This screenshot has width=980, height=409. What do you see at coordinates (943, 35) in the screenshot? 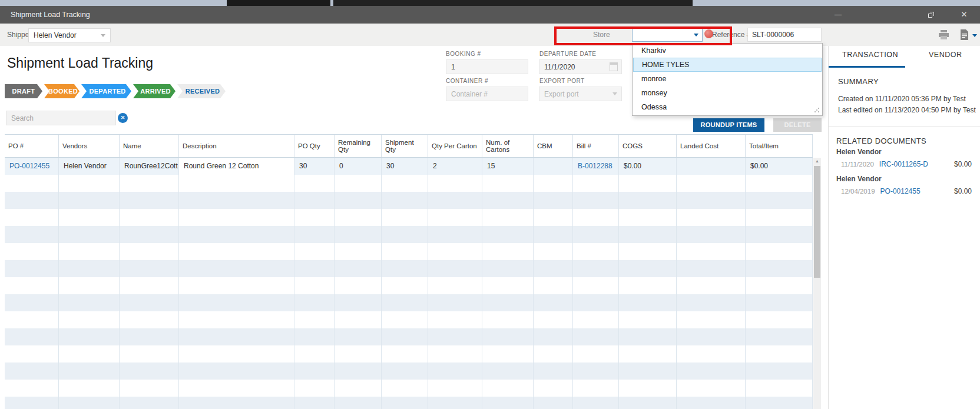
I see `print-icon` at bounding box center [943, 35].